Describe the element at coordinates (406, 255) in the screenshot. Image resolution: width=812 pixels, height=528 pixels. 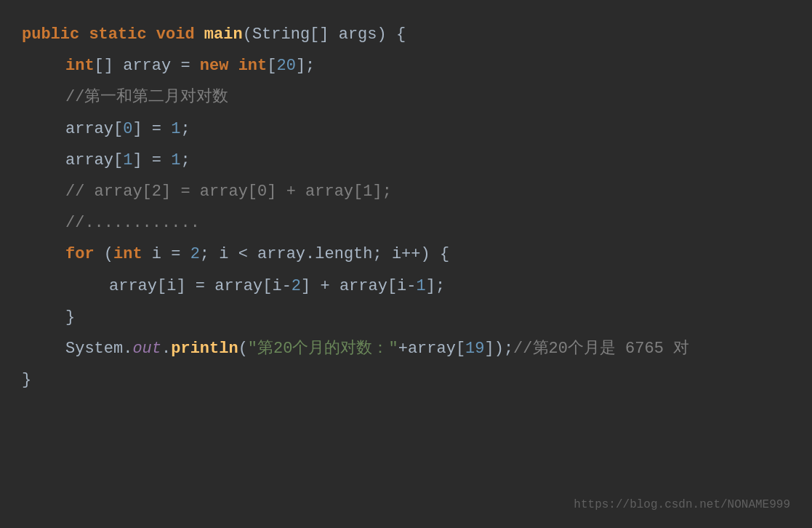
I see `code-line-8: for (int i = 2; i < array.length; i++) {` at that location.